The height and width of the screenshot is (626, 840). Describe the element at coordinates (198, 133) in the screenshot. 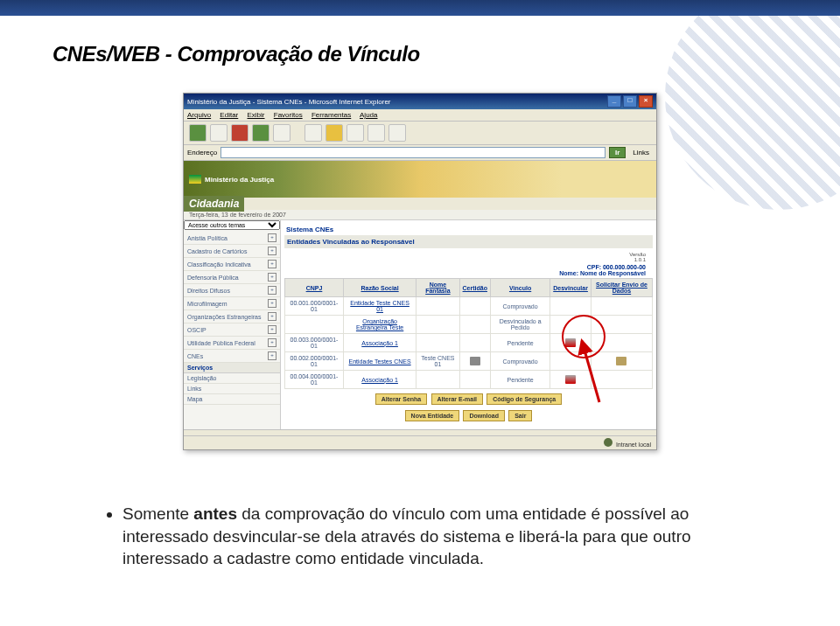

I see `back-icon` at that location.